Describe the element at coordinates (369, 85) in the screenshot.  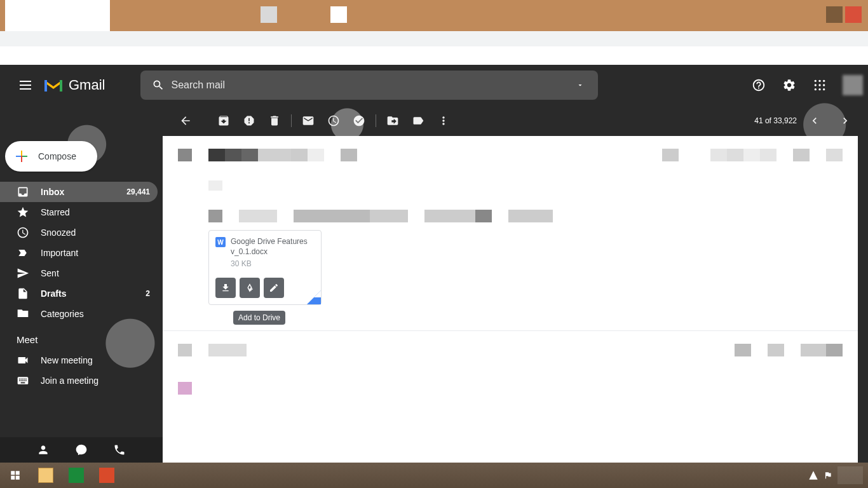
I see `search-input` at that location.